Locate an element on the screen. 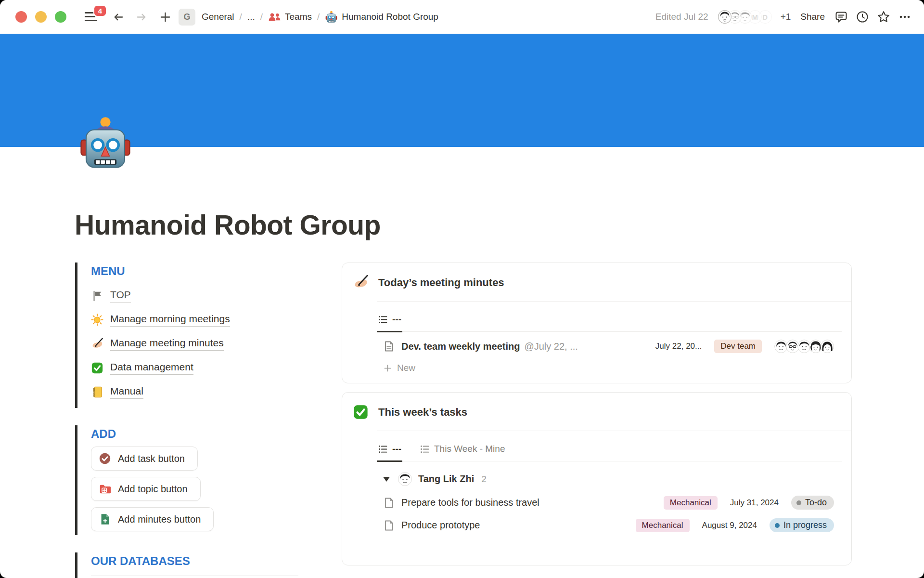  history-icon is located at coordinates (862, 17).